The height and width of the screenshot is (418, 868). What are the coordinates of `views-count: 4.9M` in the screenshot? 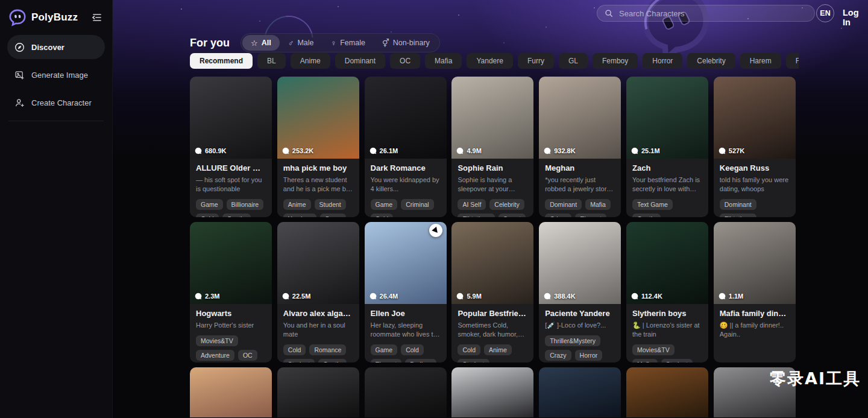 It's located at (474, 151).